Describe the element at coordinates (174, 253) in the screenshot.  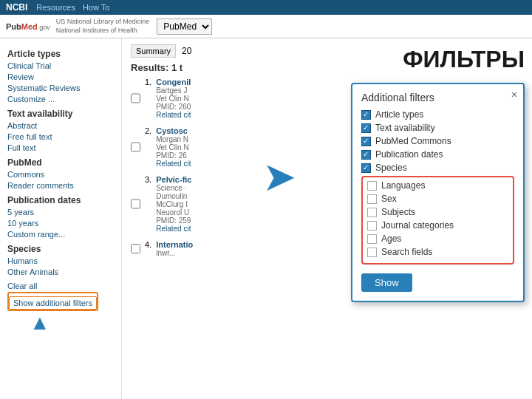
I see `result-meta-4: lnwr...` at that location.